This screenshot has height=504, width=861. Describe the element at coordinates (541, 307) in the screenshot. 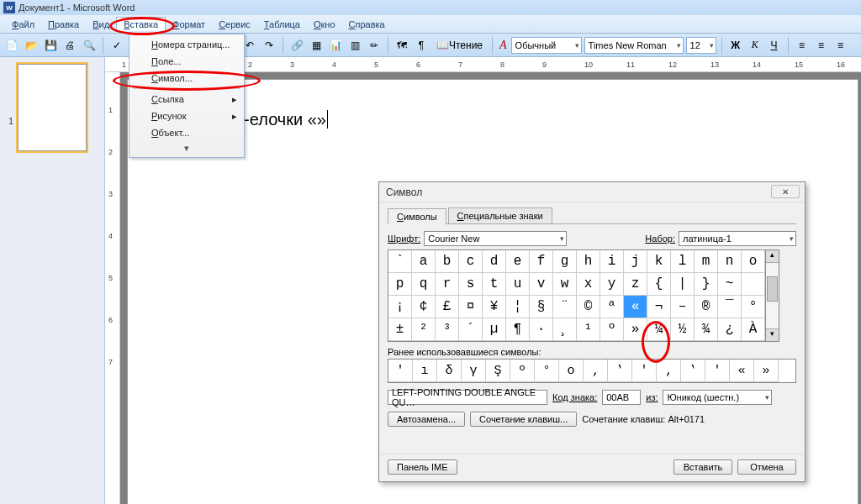

I see `symbol-cell: §` at that location.